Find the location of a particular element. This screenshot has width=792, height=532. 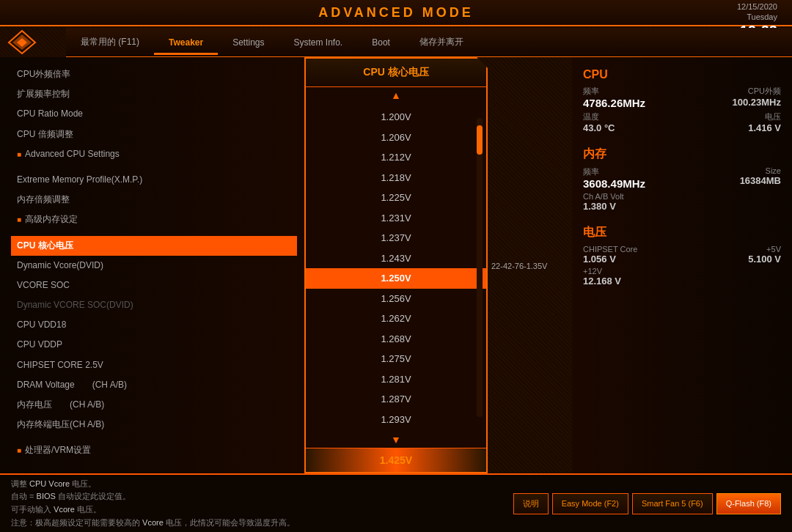

voltage-option: 1.225V is located at coordinates (396, 198).